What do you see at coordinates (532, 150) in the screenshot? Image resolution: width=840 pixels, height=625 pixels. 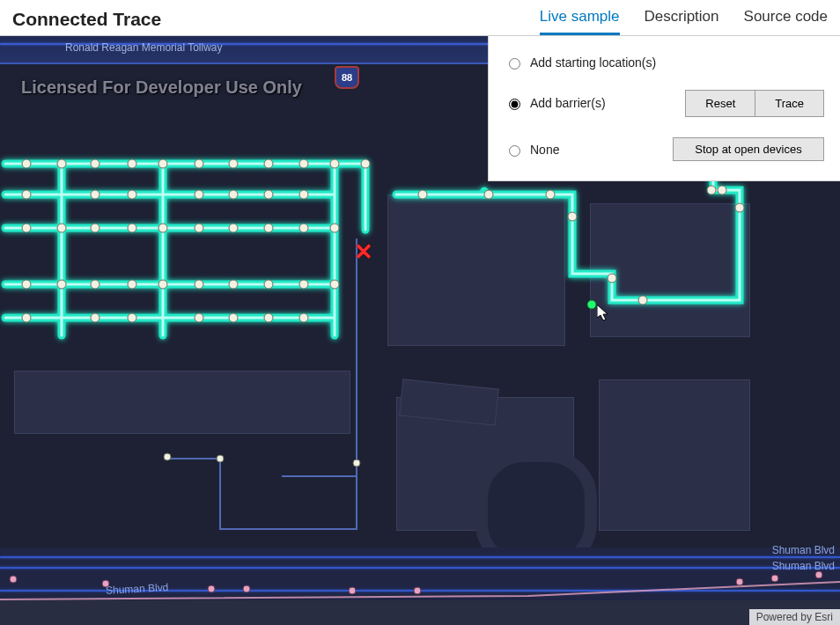 I see `radio-none: None` at bounding box center [532, 150].